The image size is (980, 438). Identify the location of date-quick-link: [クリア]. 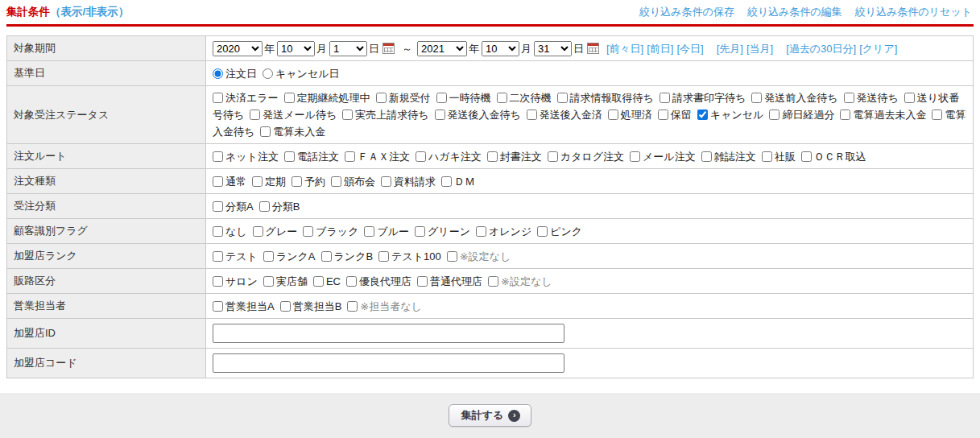
(878, 48).